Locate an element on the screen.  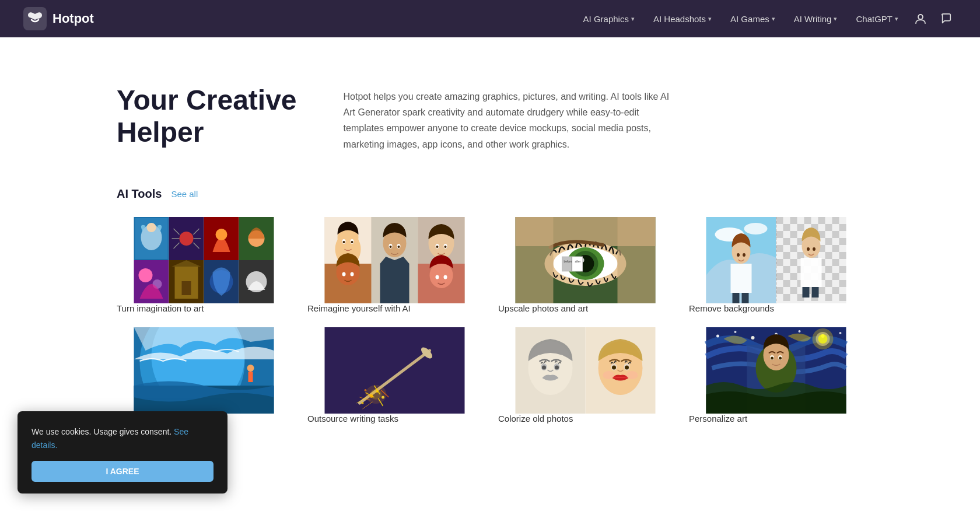
hero-description: Hotpot helps you create amazing graphics… is located at coordinates (507, 118).